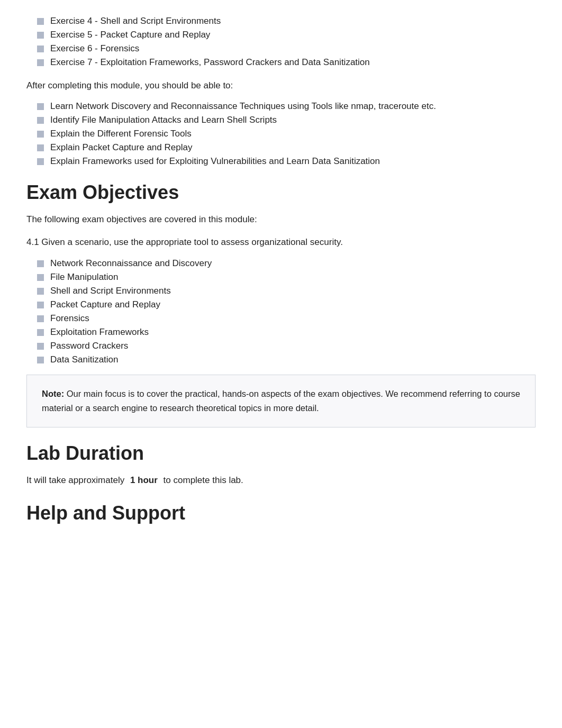 The width and height of the screenshot is (562, 728). I want to click on lab-duration-text: It will take approximately 1 hour to com…, so click(281, 480).